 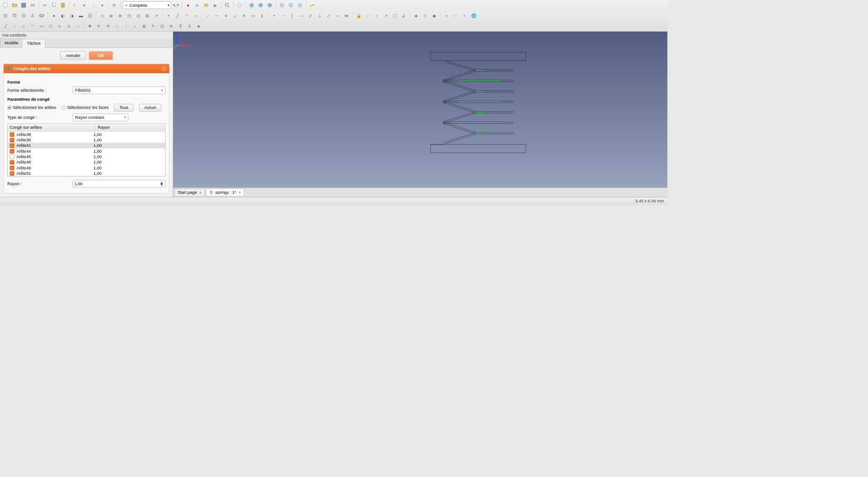 I want to click on whats-this-icon: ↖?, so click(x=176, y=5).